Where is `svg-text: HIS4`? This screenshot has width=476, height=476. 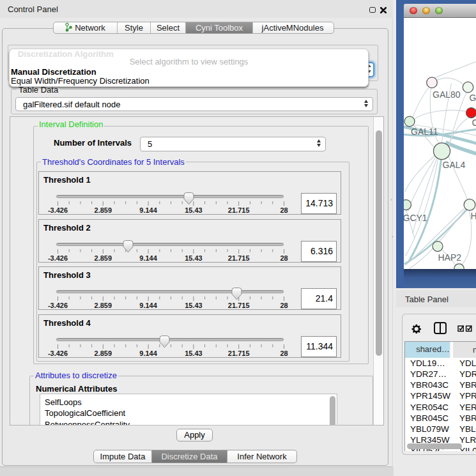 svg-text: HIS4 is located at coordinates (473, 216).